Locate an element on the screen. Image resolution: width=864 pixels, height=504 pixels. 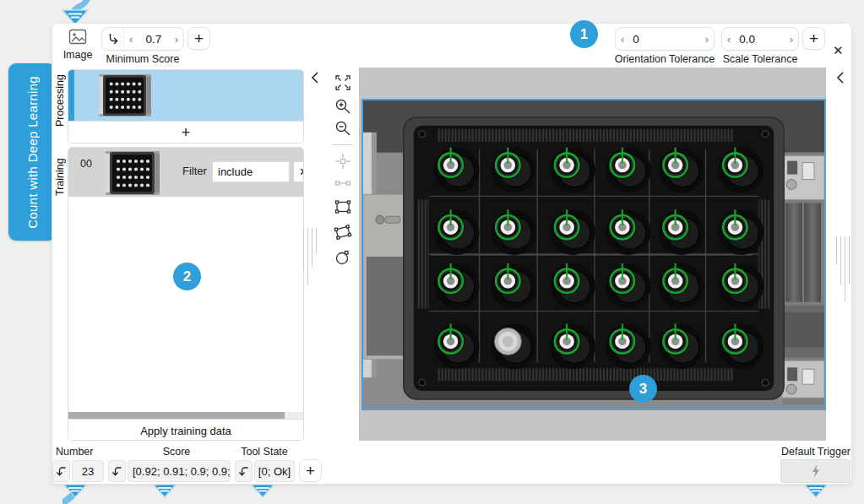
rotated-rectangle-region-tool-button is located at coordinates (343, 232).